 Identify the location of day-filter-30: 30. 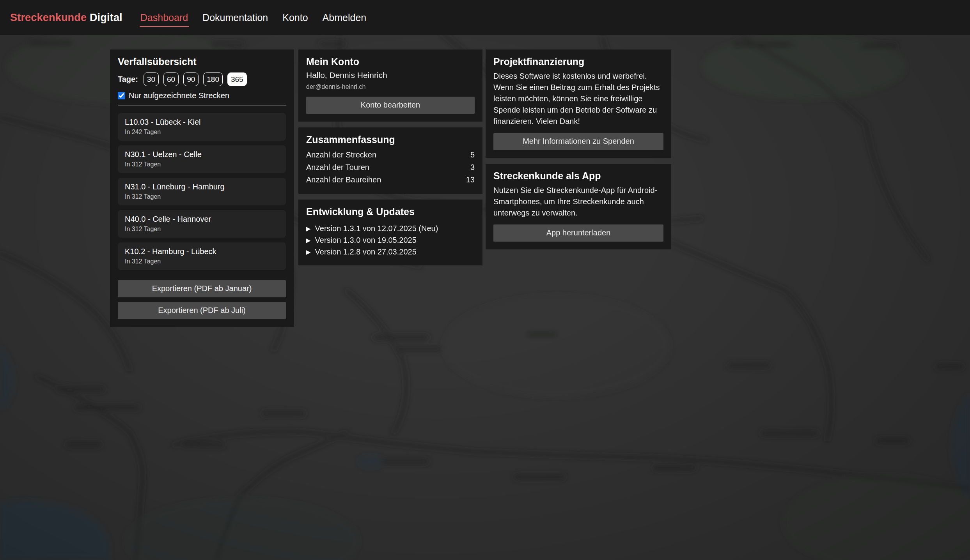
(151, 79).